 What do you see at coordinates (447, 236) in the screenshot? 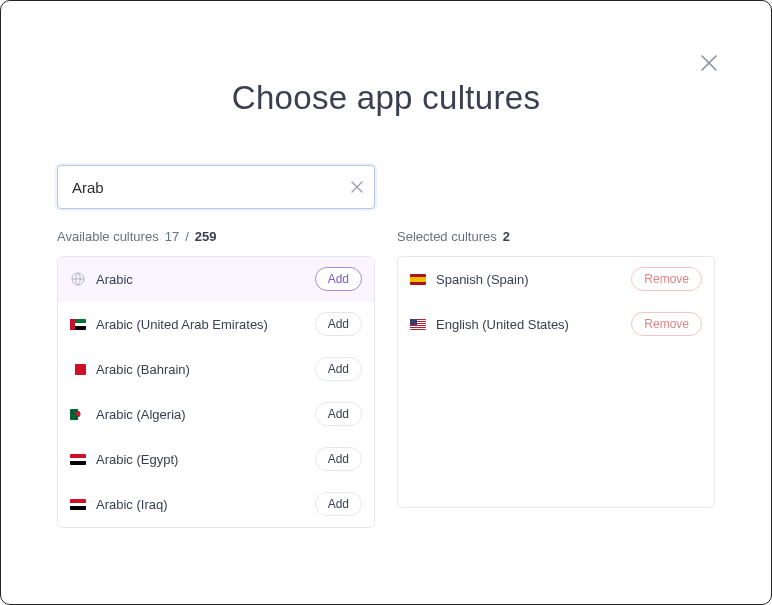
I see `selected-header-label: Selected cultures` at bounding box center [447, 236].